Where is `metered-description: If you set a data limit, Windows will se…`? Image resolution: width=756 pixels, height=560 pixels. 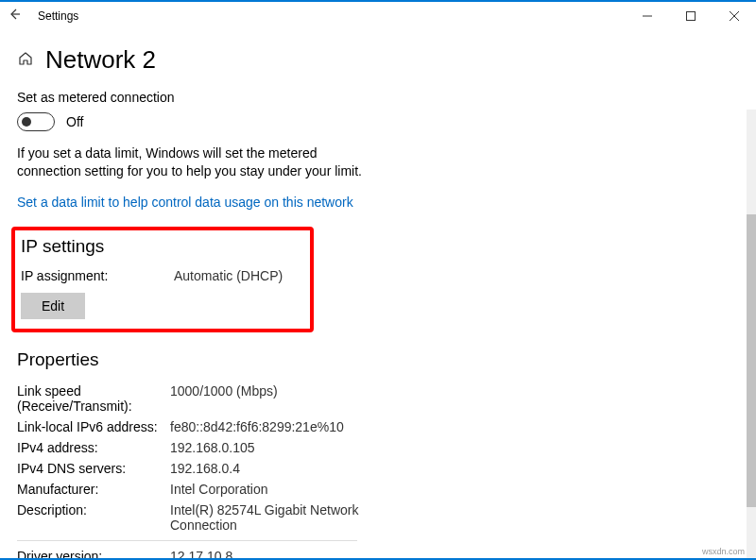
metered-description: If you set a data limit, Windows will se… is located at coordinates (192, 162).